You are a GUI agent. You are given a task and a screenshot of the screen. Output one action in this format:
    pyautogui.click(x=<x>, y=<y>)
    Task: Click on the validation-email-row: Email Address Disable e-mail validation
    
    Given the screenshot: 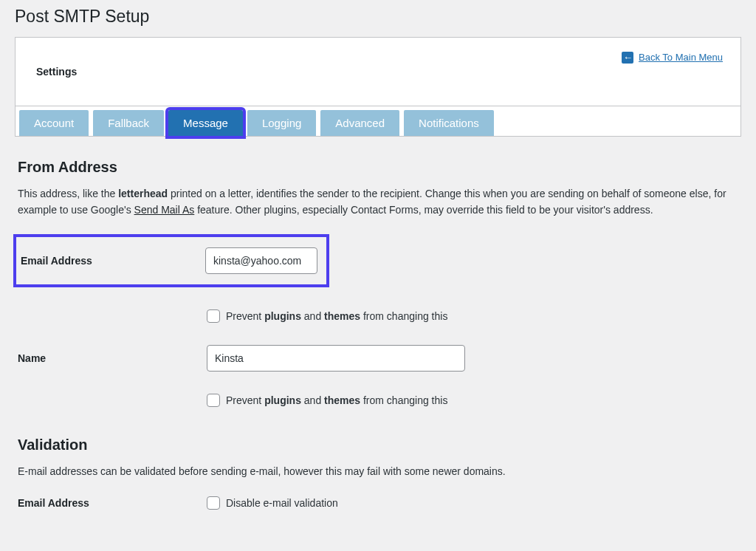 What is the action you would take?
    pyautogui.click(x=378, y=503)
    